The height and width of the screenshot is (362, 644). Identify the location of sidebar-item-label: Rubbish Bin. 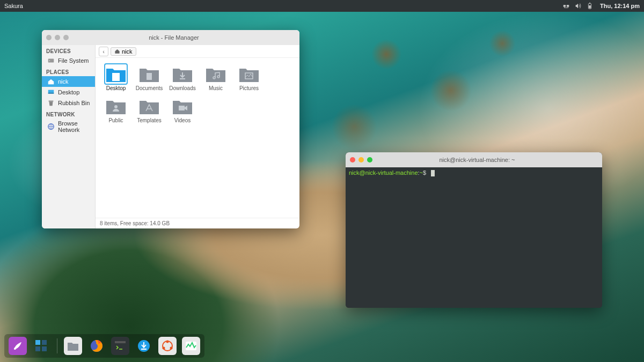
(74, 103).